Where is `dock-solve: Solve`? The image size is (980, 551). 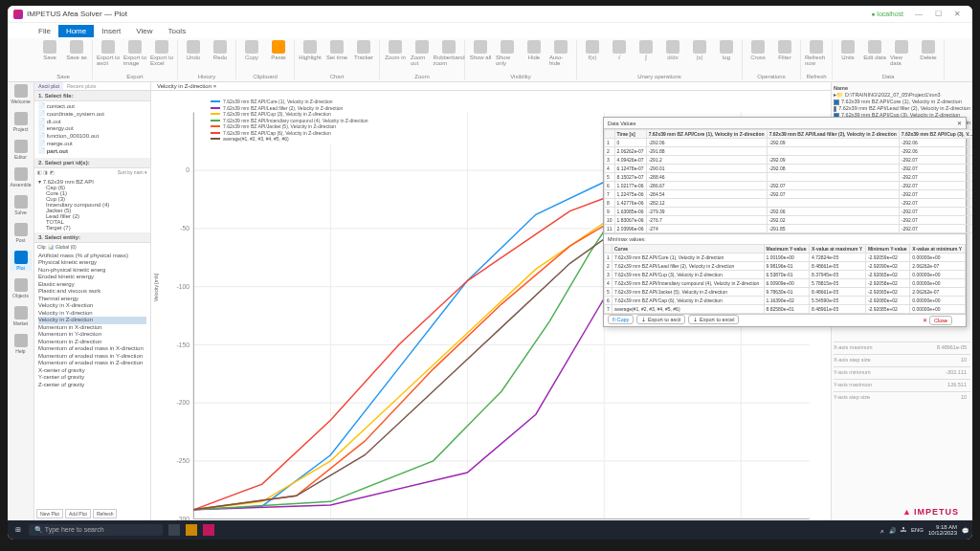 dock-solve: Solve is located at coordinates (21, 205).